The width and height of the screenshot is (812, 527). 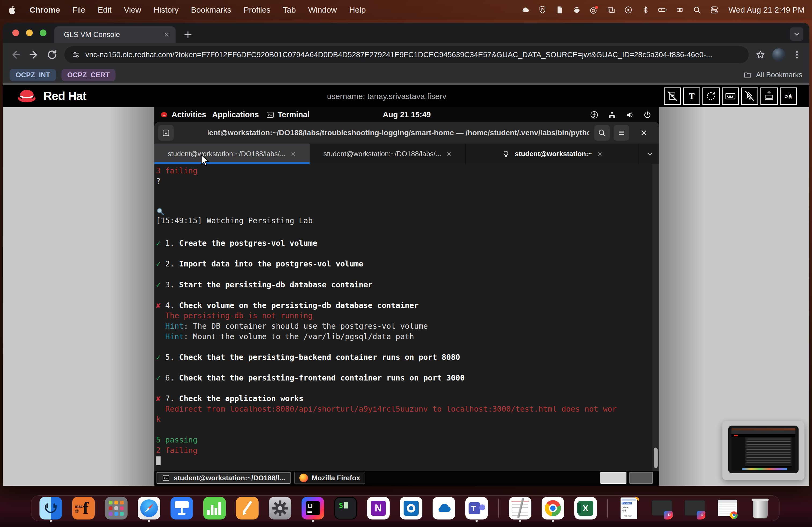 What do you see at coordinates (330, 478) in the screenshot?
I see `taskbar-window-firefox: Mozilla Firefox` at bounding box center [330, 478].